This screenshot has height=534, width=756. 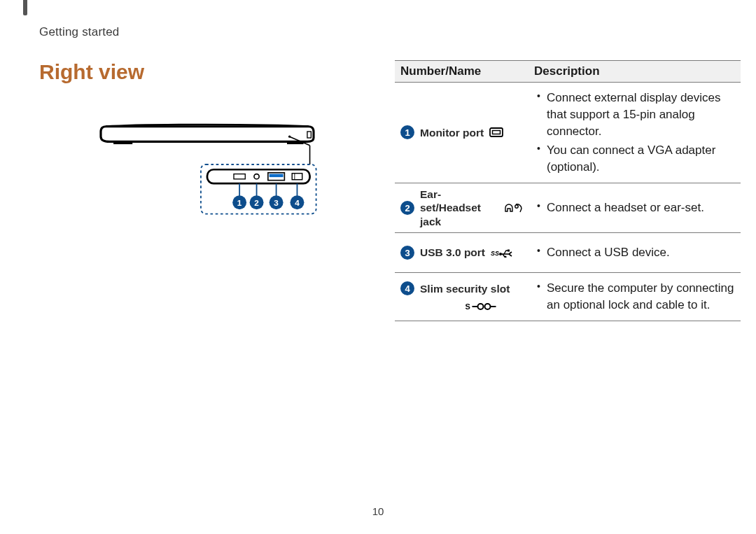 What do you see at coordinates (462, 71) in the screenshot?
I see `table-header-name: Number/Name` at bounding box center [462, 71].